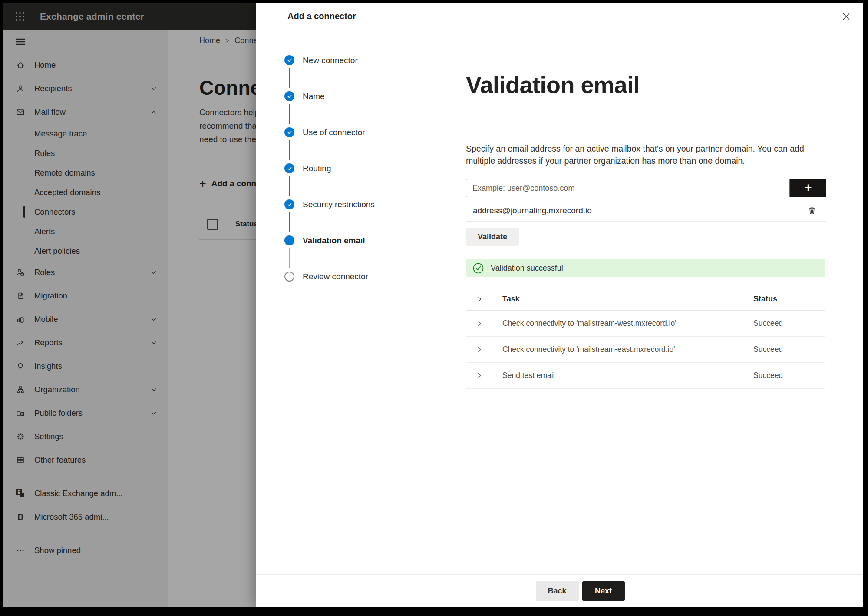  Describe the element at coordinates (645, 350) in the screenshot. I see `table-row: Check connectivity to 'mailstream-east.m…` at that location.